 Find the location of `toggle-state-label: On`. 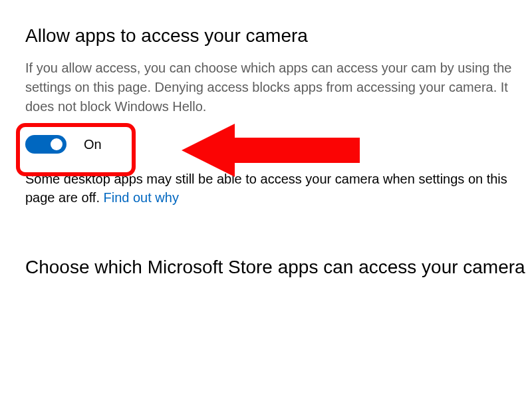

toggle-state-label: On is located at coordinates (93, 145).